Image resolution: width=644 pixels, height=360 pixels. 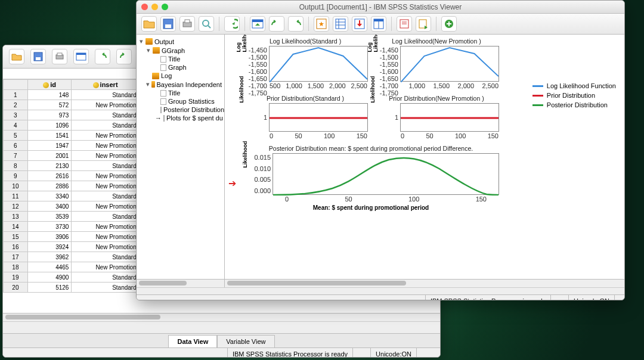 What do you see at coordinates (380, 24) in the screenshot?
I see `viewer-toolbar: ★` at bounding box center [380, 24].